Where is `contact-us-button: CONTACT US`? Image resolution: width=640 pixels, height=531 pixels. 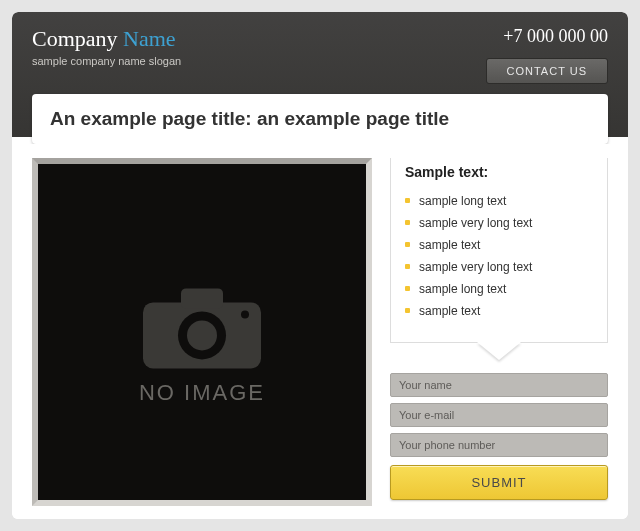 contact-us-button: CONTACT US is located at coordinates (548, 71).